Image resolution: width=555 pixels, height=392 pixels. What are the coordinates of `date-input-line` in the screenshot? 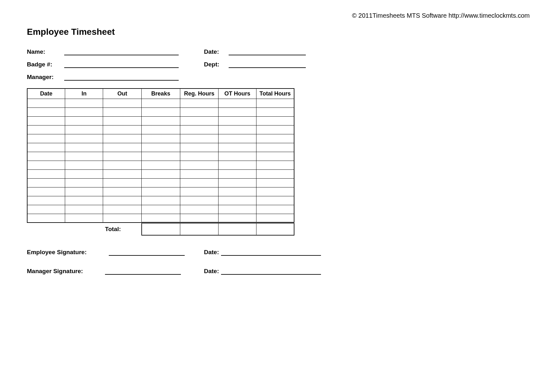 It's located at (267, 52).